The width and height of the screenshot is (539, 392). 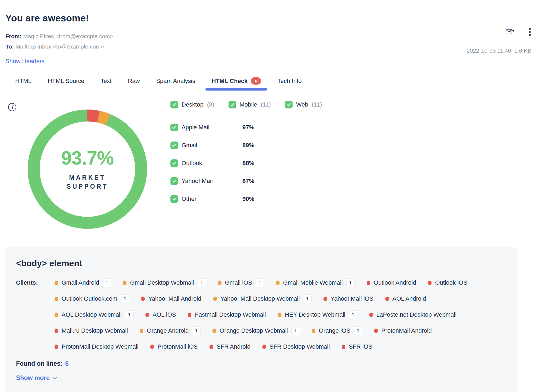 What do you see at coordinates (317, 105) in the screenshot?
I see `filter-count: (11)` at bounding box center [317, 105].